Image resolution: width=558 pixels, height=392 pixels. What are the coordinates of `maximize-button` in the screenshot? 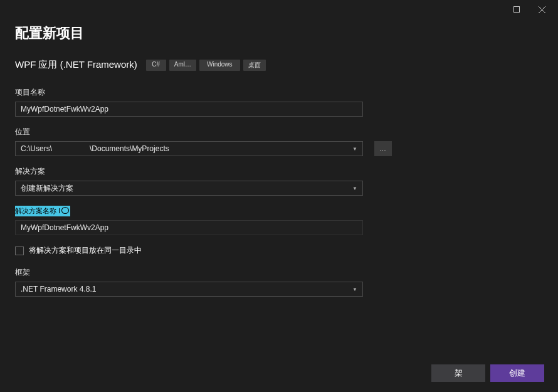 It's located at (517, 9).